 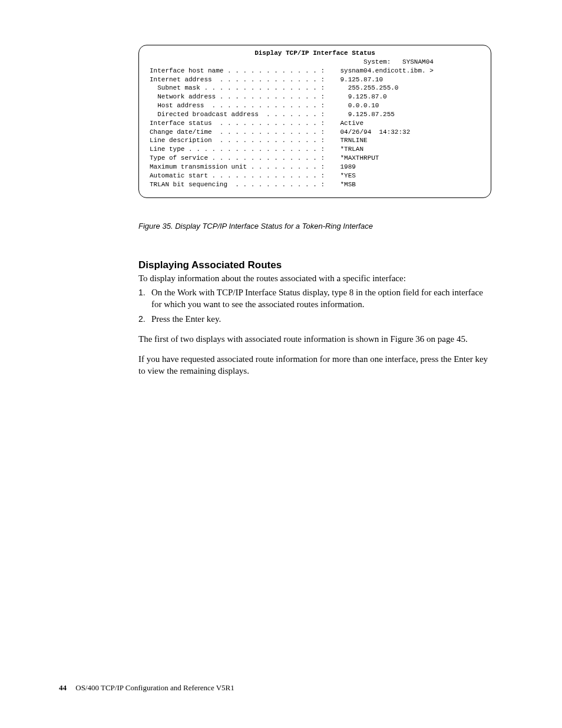 I want to click on section-heading: Displaying Associated Routes, so click(x=315, y=265).